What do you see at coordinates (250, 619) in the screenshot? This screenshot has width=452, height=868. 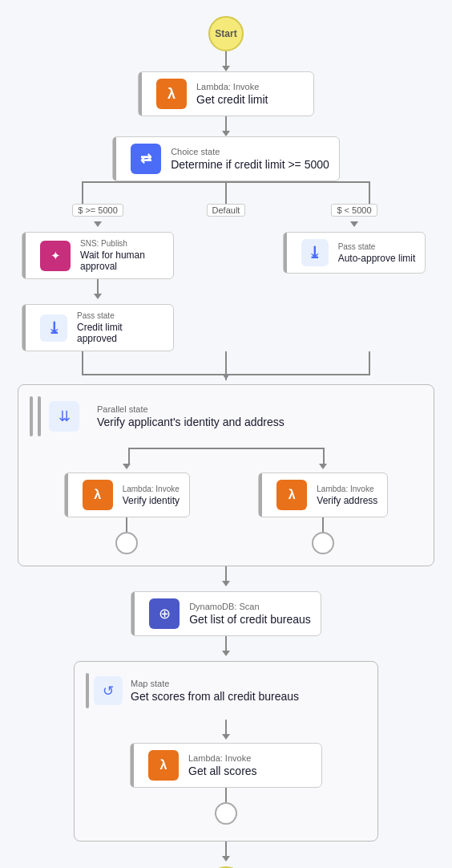 I see `state-name: Get list of credit bureaus` at bounding box center [250, 619].